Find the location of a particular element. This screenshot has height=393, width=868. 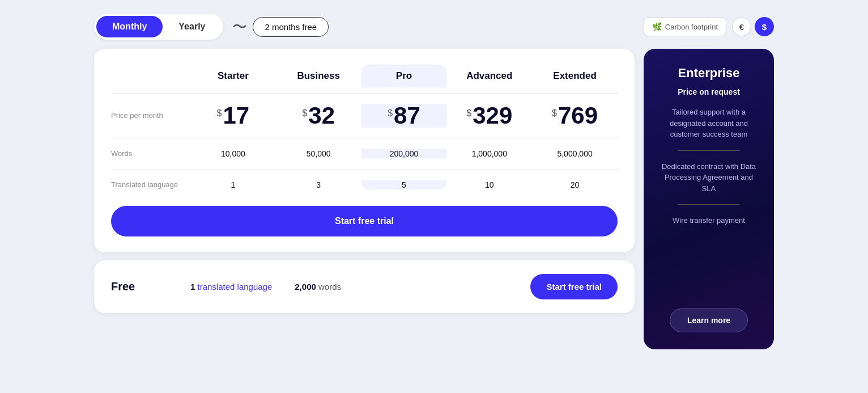

free-languages-stat: 1 translated language is located at coordinates (231, 287).